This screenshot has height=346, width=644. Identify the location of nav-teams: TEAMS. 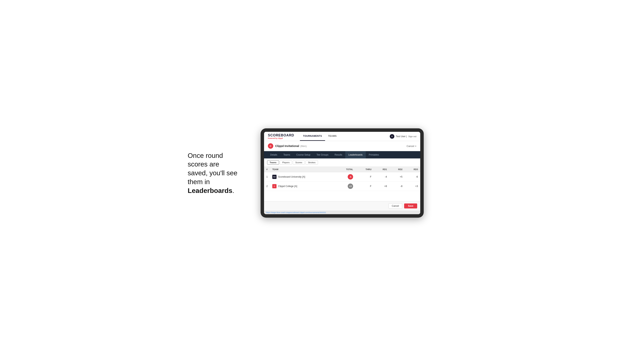
(332, 136).